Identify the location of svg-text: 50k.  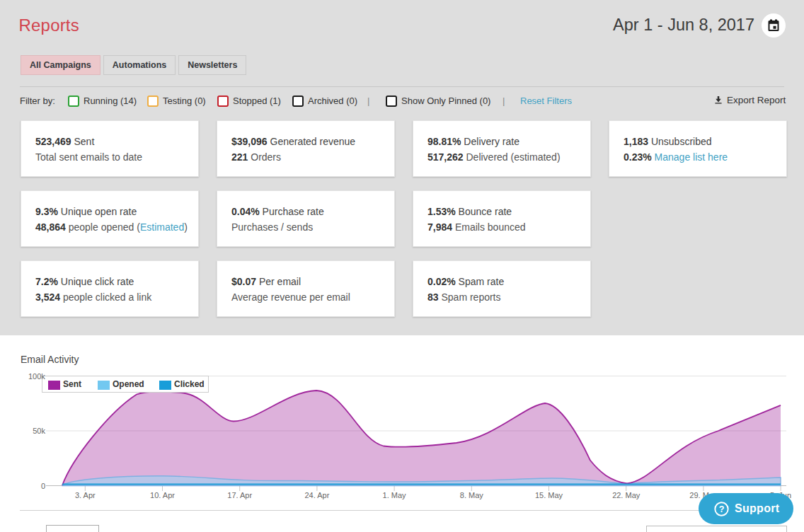
(39, 431).